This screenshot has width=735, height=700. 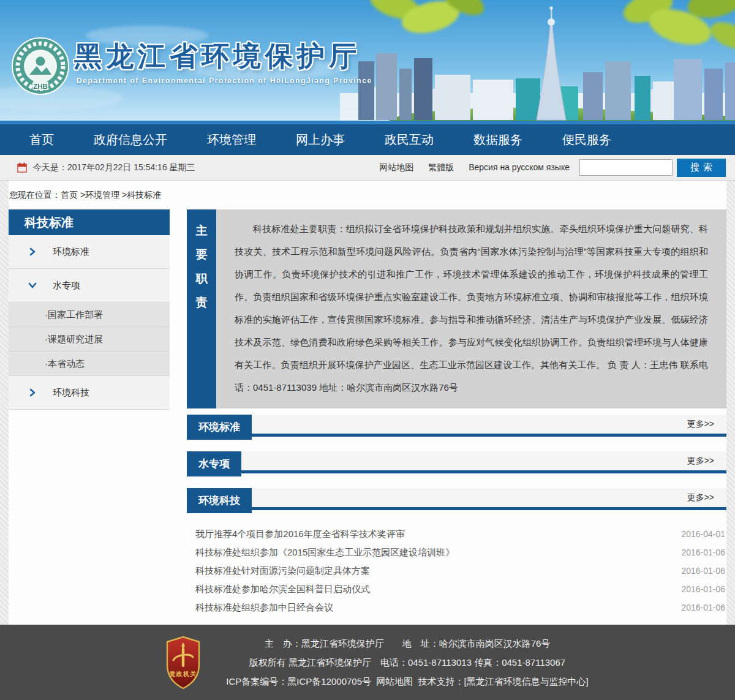 What do you see at coordinates (40, 66) in the screenshot?
I see `epb-logo-icon: ZHB` at bounding box center [40, 66].